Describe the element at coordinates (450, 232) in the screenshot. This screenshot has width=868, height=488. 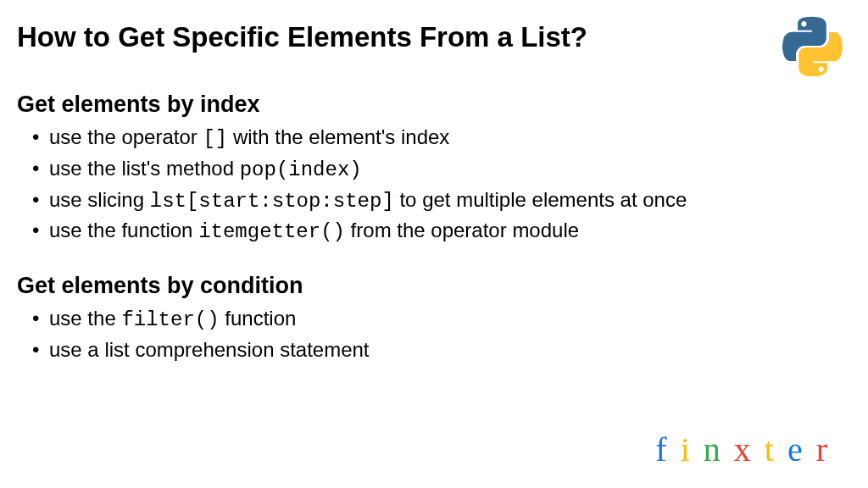
I see `list-item: use the function itemgetter() from the o…` at that location.